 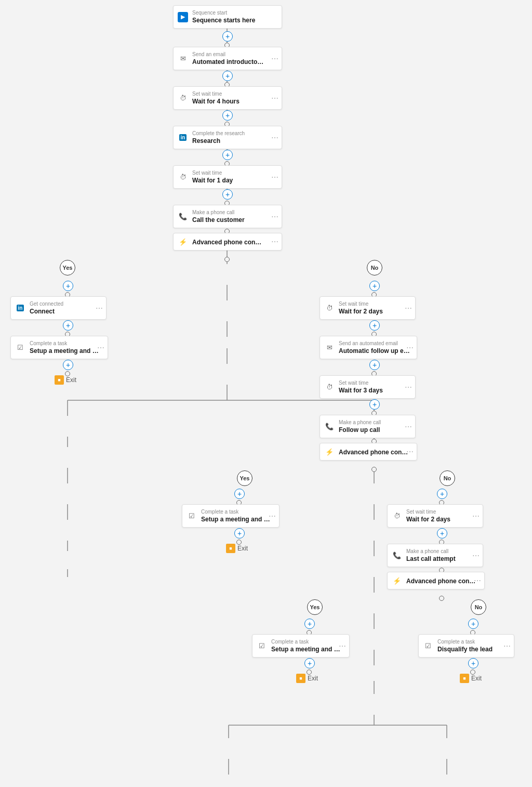 I want to click on disqualify-menu: ⋯, so click(x=507, y=646).